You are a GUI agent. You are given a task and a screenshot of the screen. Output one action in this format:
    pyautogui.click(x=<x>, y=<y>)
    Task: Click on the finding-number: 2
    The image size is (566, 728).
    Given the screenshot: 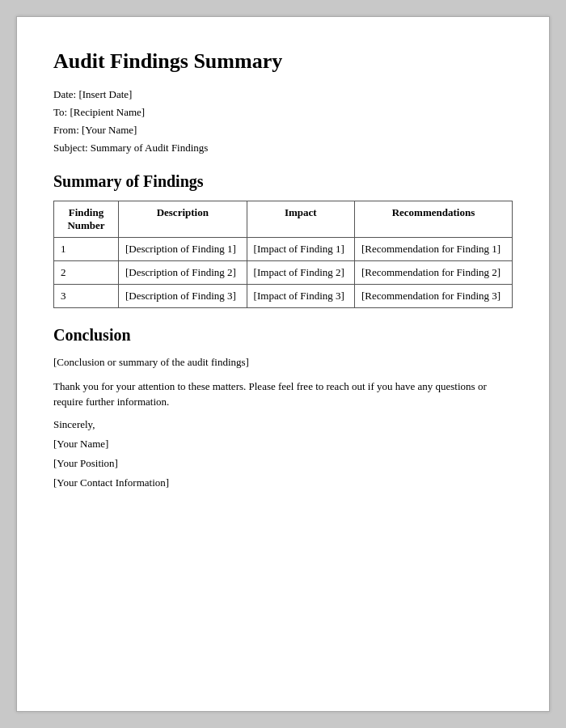 What is the action you would take?
    pyautogui.click(x=87, y=273)
    